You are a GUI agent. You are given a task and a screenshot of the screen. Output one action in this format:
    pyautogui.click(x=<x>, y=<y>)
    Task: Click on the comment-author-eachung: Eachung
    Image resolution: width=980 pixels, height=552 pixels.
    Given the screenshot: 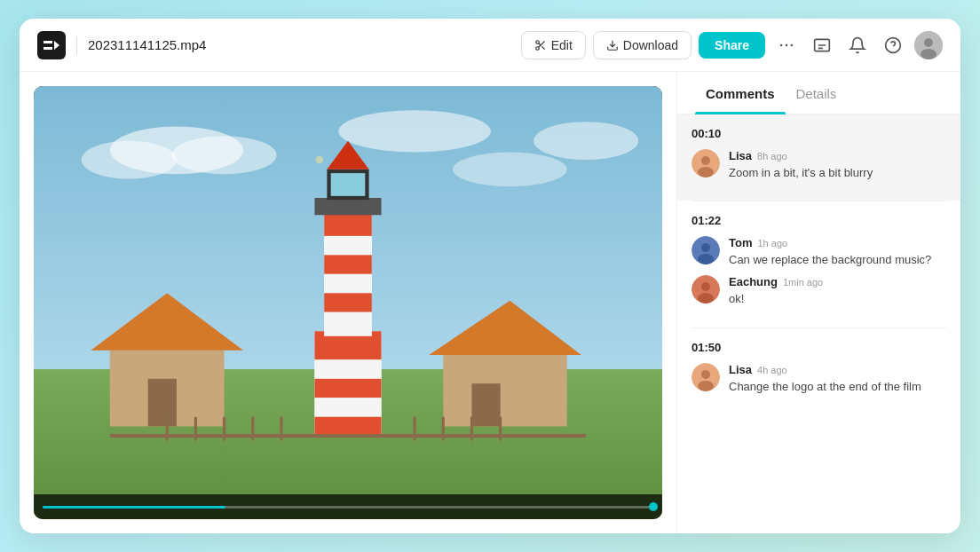 What is the action you would take?
    pyautogui.click(x=753, y=282)
    